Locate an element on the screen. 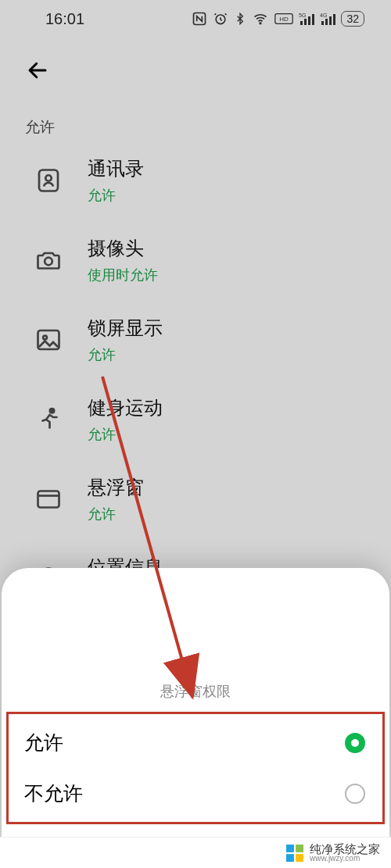  battery-indicator: 32 is located at coordinates (353, 19).